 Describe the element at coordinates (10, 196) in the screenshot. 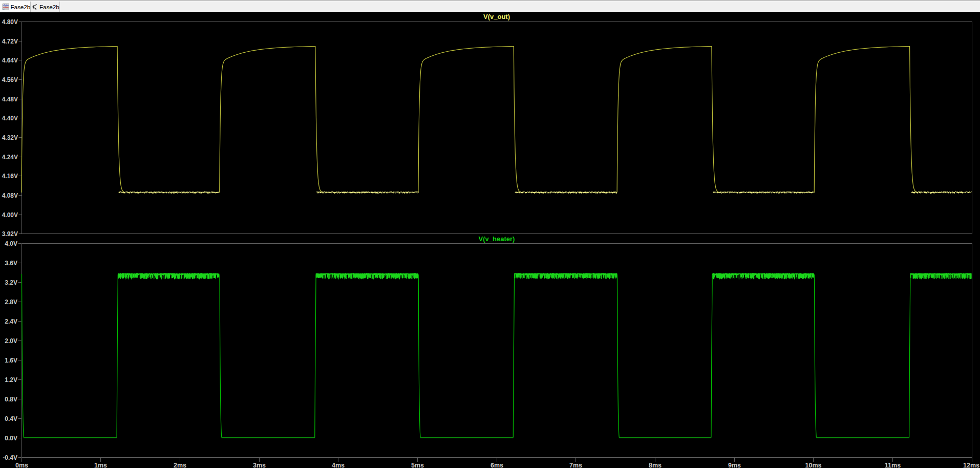

I see `svg-text: 4.08V` at that location.